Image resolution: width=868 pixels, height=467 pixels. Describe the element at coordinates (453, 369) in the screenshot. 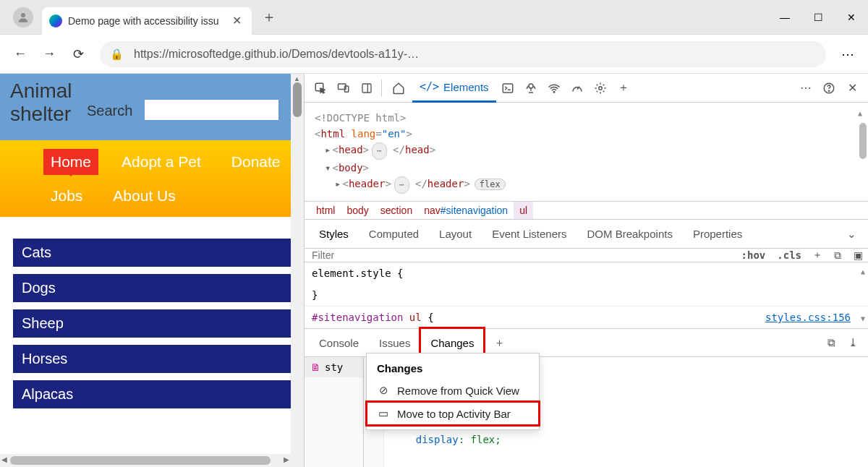

I see `context-menu-title: Changes` at that location.